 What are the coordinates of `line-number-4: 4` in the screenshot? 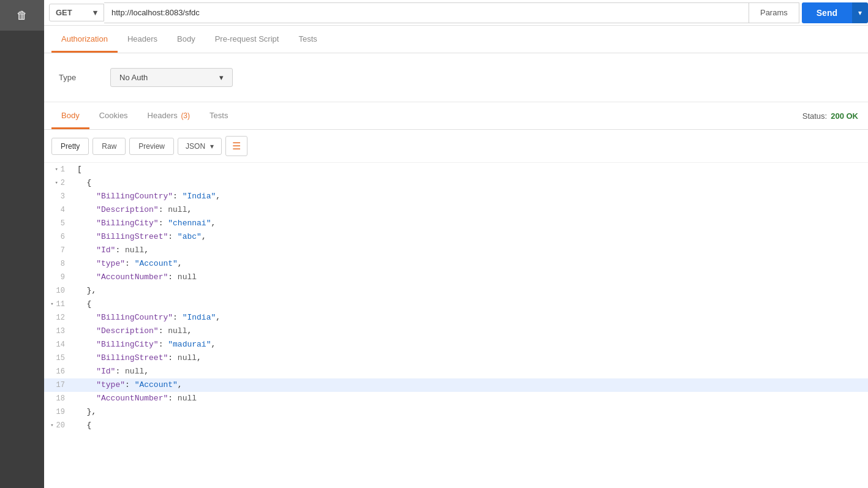 It's located at (59, 210).